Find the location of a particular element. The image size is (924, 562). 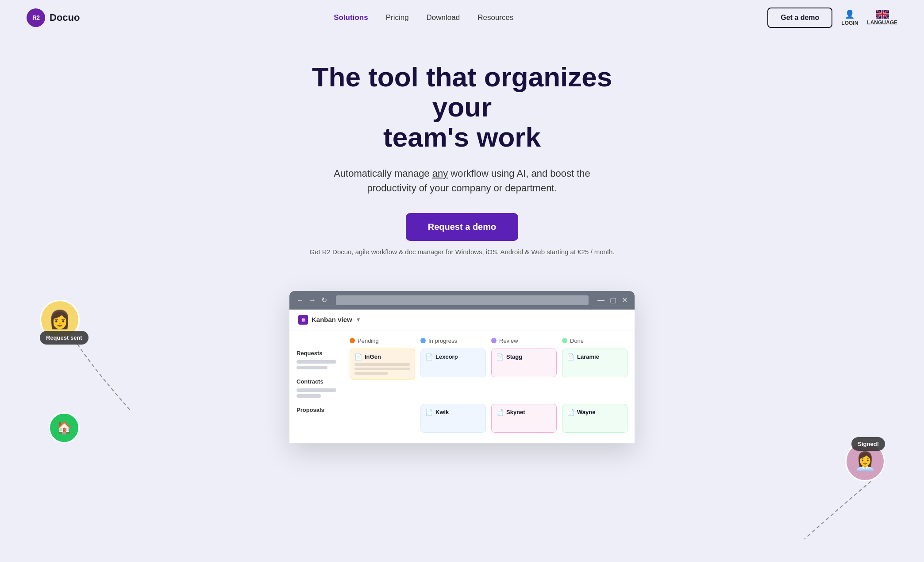

pending-header: Pending is located at coordinates (382, 341).